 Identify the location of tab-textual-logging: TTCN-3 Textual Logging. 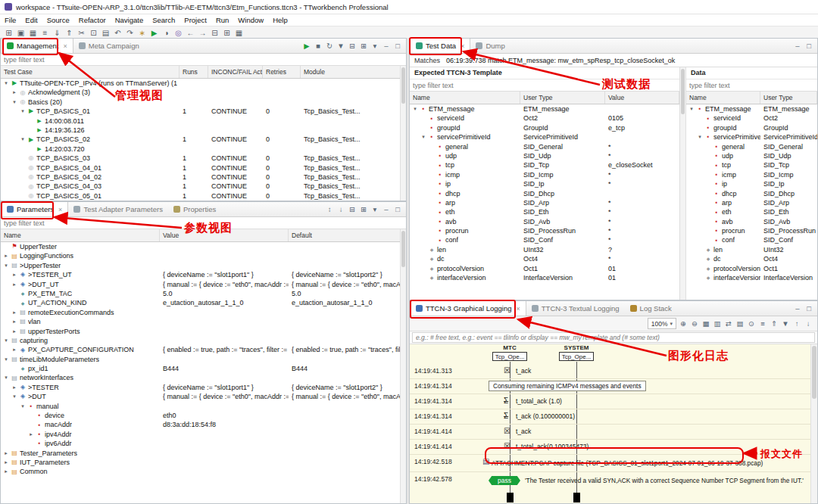
(576, 309).